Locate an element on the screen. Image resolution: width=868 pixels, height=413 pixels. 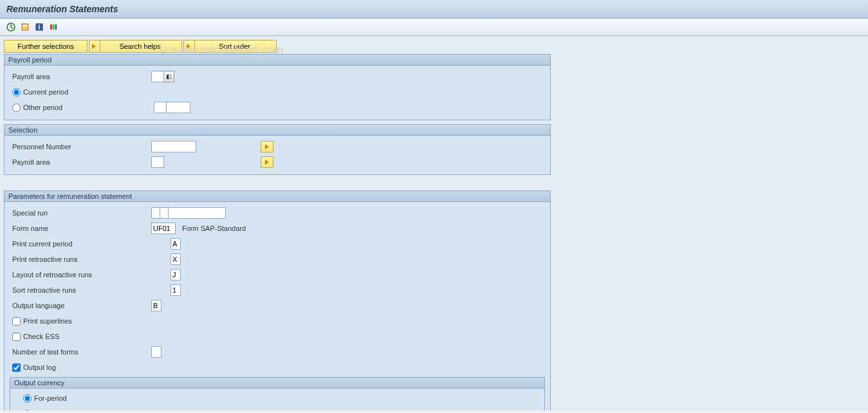
print-retro-label: Print retroactive runs is located at coordinates (90, 259).